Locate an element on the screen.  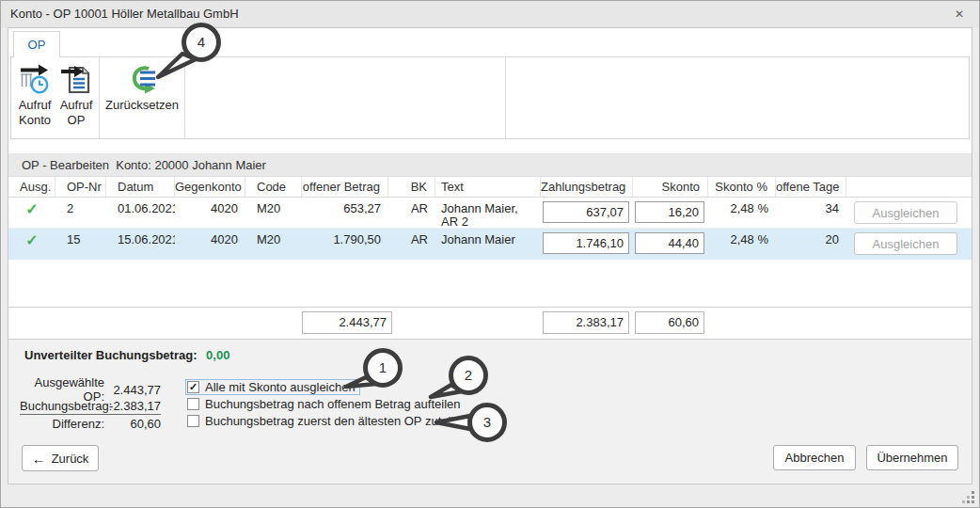
toolbar-button-zuruecksetzen: Zurücksetzen is located at coordinates (142, 98).